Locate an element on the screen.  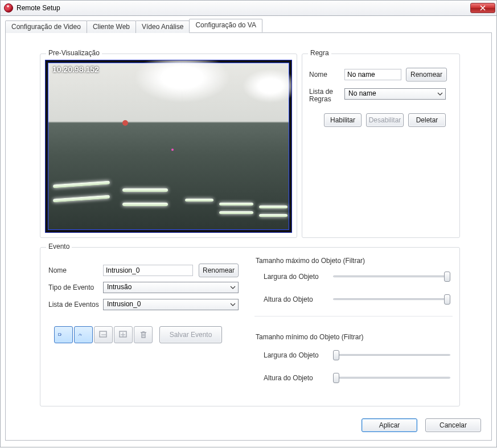
cancelar-button: Cancelar is located at coordinates (453, 425).